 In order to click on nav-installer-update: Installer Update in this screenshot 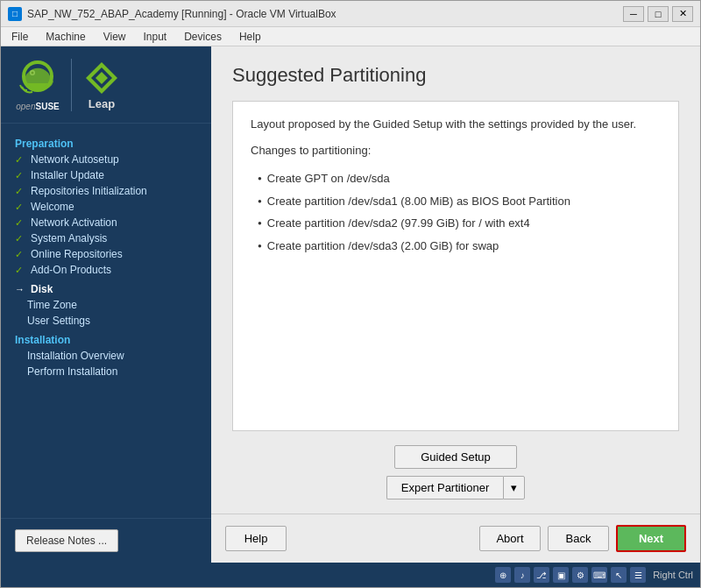, I will do `click(106, 175)`.